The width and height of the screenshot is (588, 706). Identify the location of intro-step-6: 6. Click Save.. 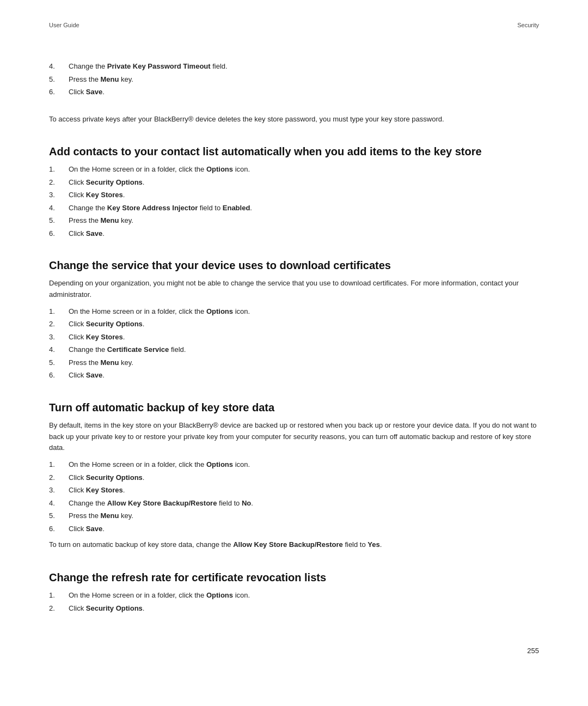
(294, 92).